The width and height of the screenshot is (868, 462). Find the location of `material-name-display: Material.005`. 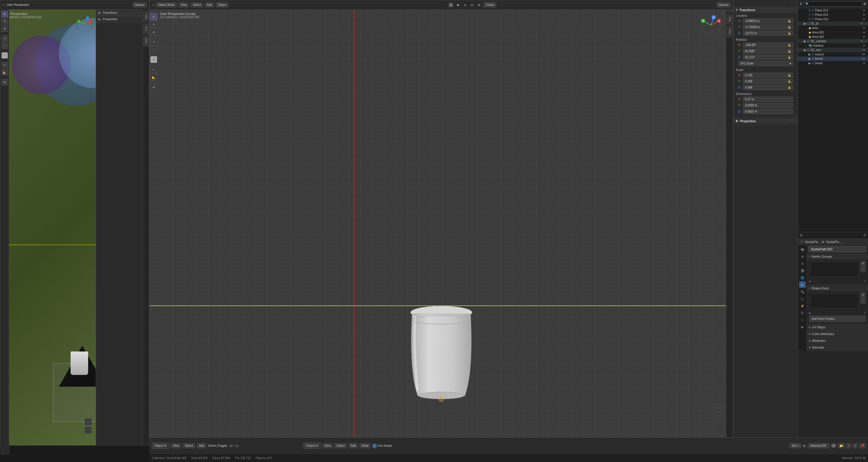

material-name-display: Material.005 is located at coordinates (818, 446).